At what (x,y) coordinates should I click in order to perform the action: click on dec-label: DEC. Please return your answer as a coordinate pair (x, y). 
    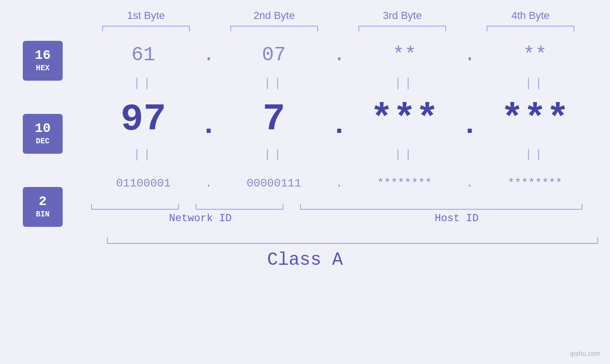
    Looking at the image, I should click on (43, 141).